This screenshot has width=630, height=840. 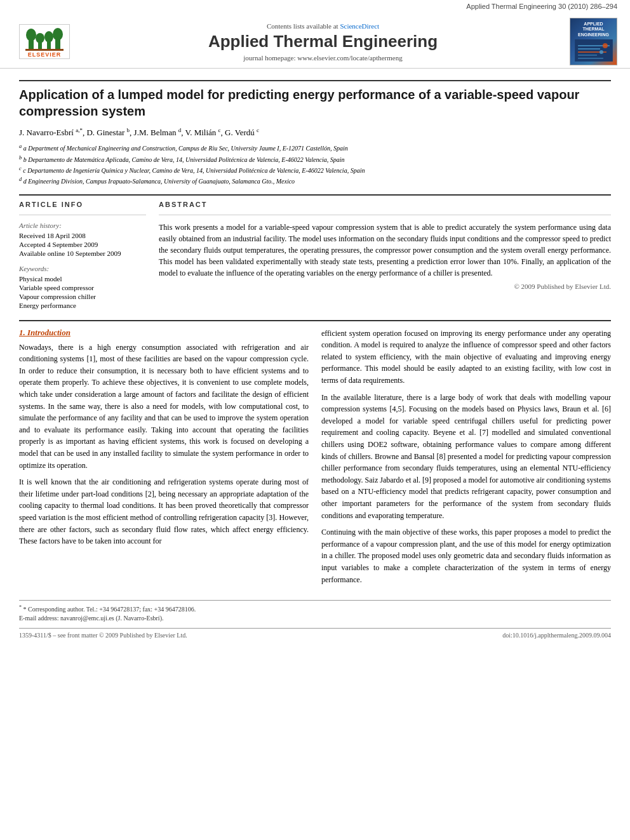 I want to click on journal-thumbnail: APPLIED THERMAL ENGINEERING, so click(x=593, y=42).